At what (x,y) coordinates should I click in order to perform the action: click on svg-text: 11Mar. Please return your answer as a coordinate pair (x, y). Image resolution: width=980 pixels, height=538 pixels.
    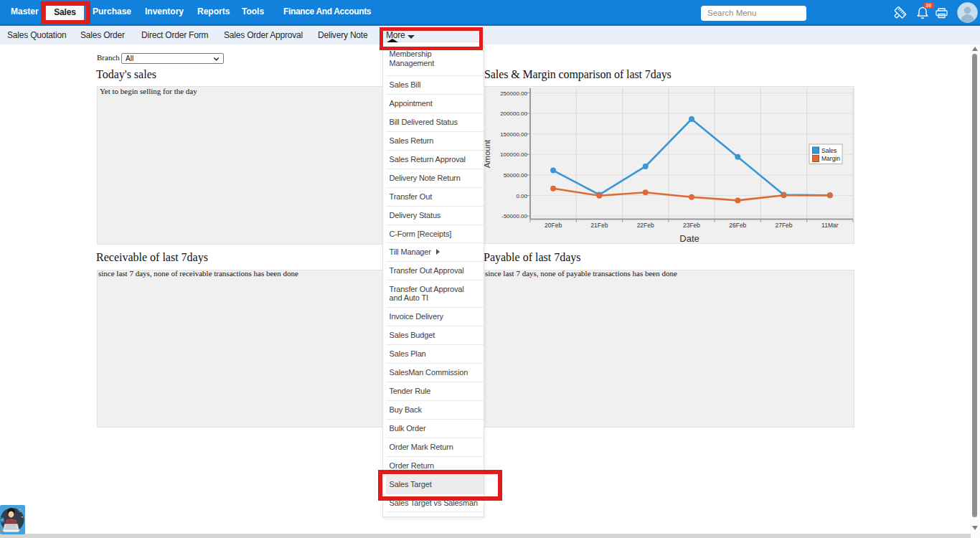
    Looking at the image, I should click on (830, 225).